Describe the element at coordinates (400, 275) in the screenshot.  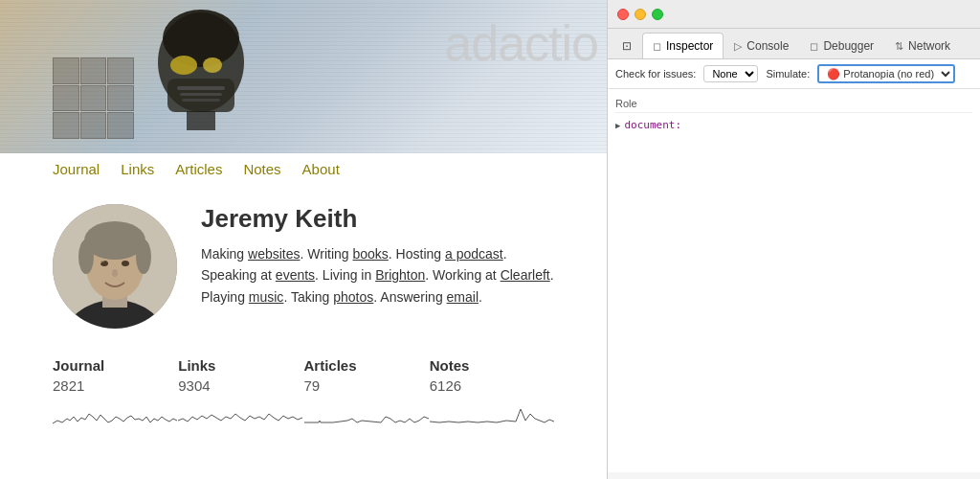
I see `bio-link-brighton: Brighton` at that location.